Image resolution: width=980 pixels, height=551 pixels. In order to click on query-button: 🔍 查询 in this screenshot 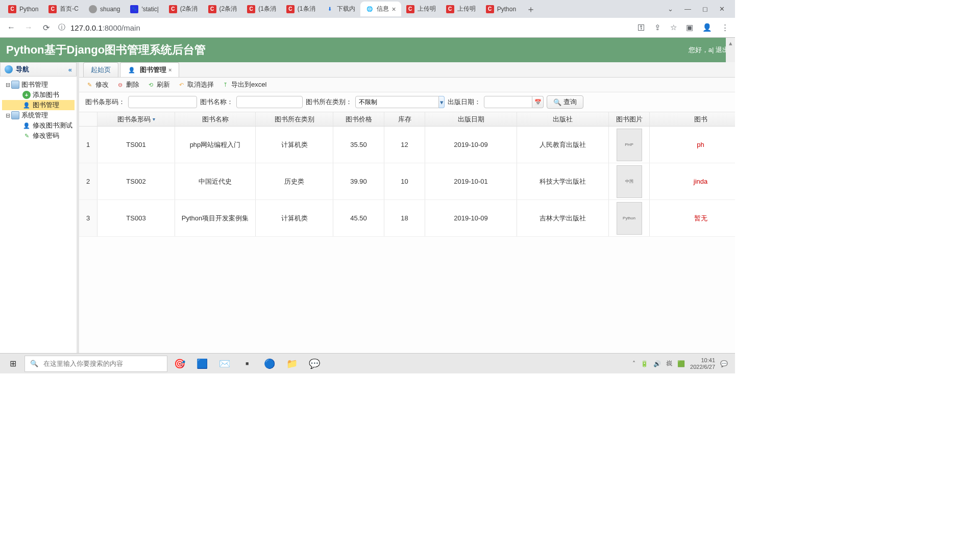, I will do `click(565, 102)`.